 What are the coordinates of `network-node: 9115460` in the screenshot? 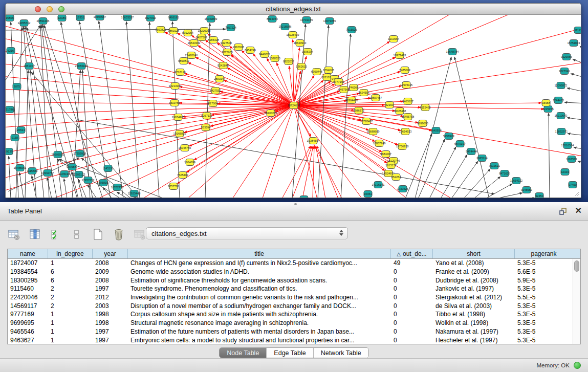 It's located at (425, 107).